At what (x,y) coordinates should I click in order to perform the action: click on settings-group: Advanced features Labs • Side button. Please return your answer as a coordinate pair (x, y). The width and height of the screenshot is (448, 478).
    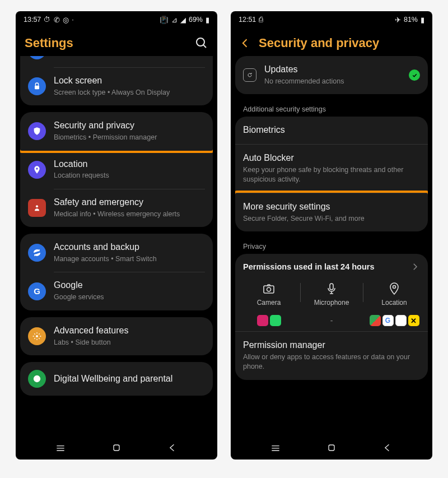
    Looking at the image, I should click on (116, 336).